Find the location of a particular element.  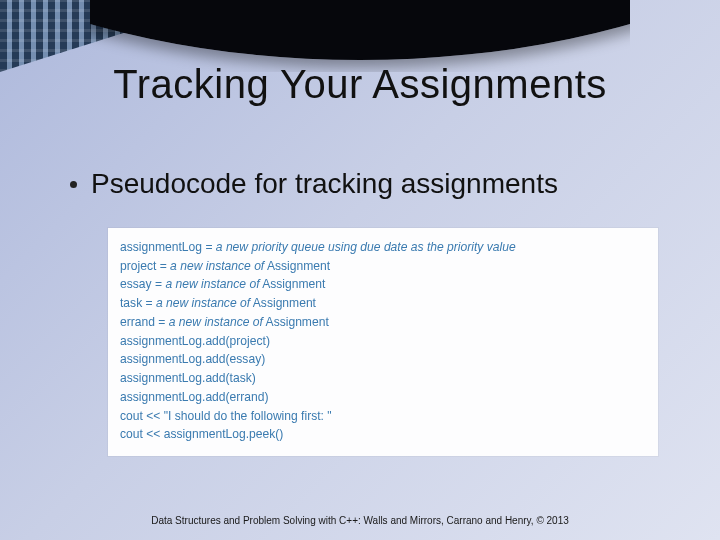

slide-title: Tracking Your Assignments is located at coordinates (360, 84).